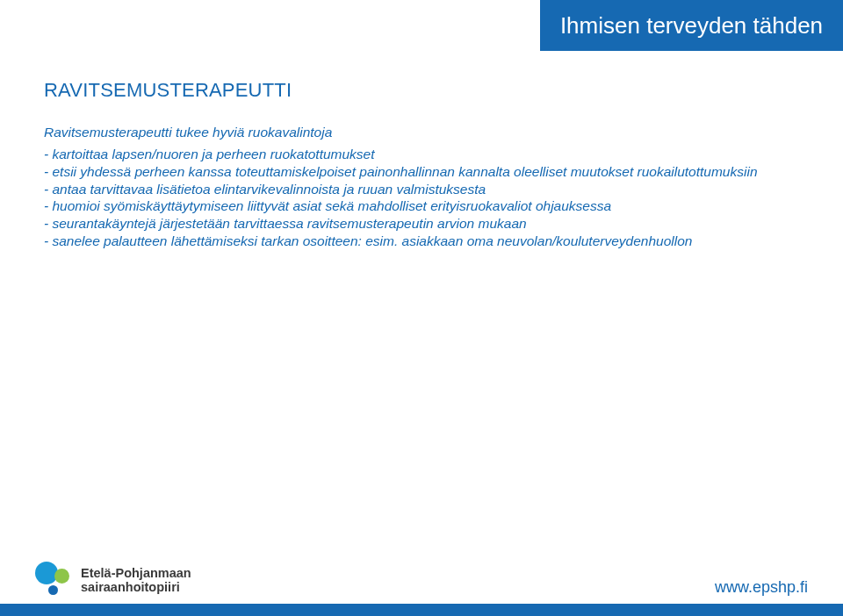 This screenshot has width=843, height=616. What do you see at coordinates (422, 90) in the screenshot?
I see `slide-title: RAVITSEMUSTERAPEUTTI` at bounding box center [422, 90].